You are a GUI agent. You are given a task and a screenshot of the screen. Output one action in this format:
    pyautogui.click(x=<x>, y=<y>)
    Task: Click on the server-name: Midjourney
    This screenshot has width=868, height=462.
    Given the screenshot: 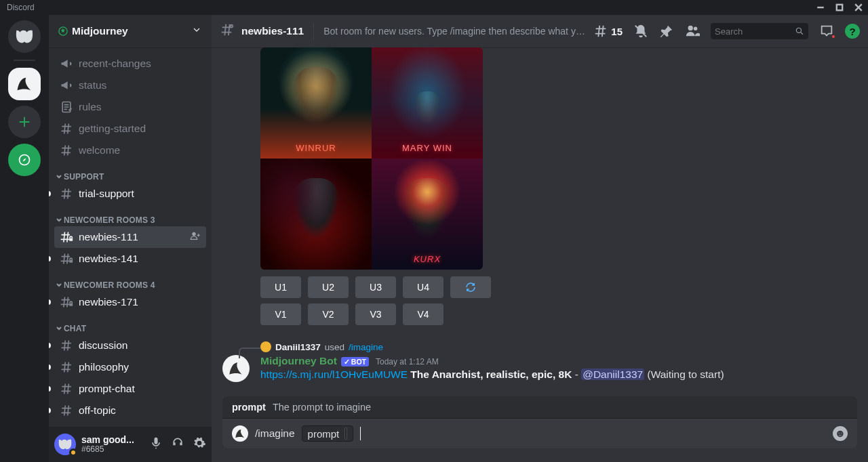 What is the action you would take?
    pyautogui.click(x=100, y=31)
    